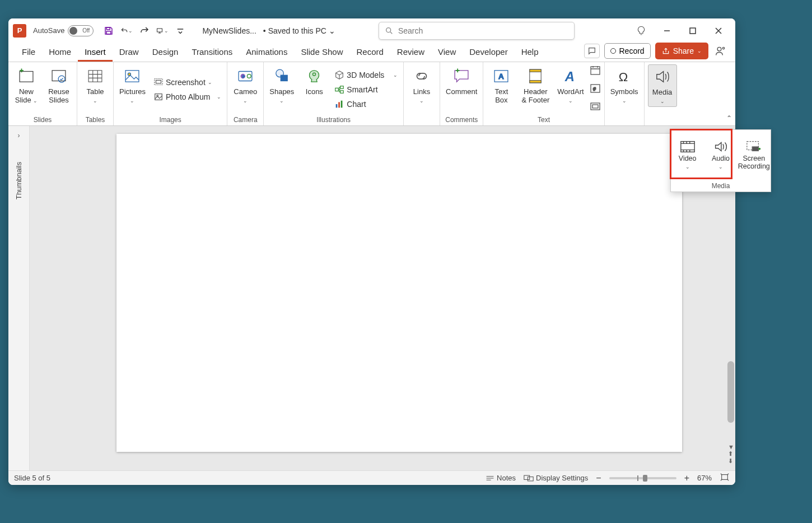  Describe the element at coordinates (571, 76) in the screenshot. I see `wordart-icon: A` at that location.